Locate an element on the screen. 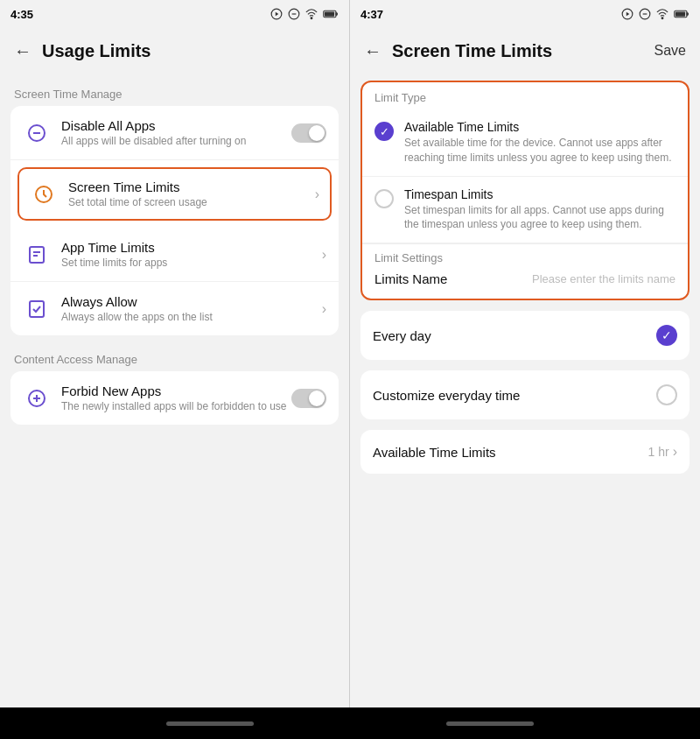 This screenshot has width=700, height=739. limit-type-label: Limit Type is located at coordinates (525, 96).